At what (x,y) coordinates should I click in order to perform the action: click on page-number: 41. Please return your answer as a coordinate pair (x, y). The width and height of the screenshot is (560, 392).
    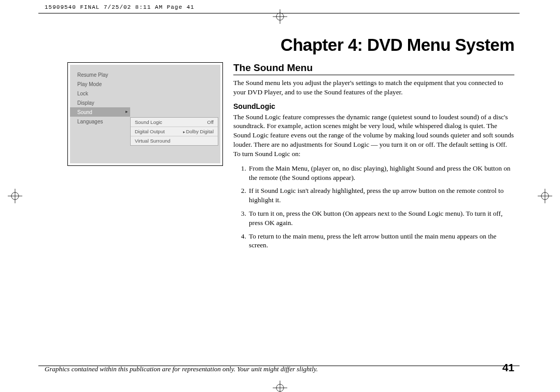
    Looking at the image, I should click on (508, 368).